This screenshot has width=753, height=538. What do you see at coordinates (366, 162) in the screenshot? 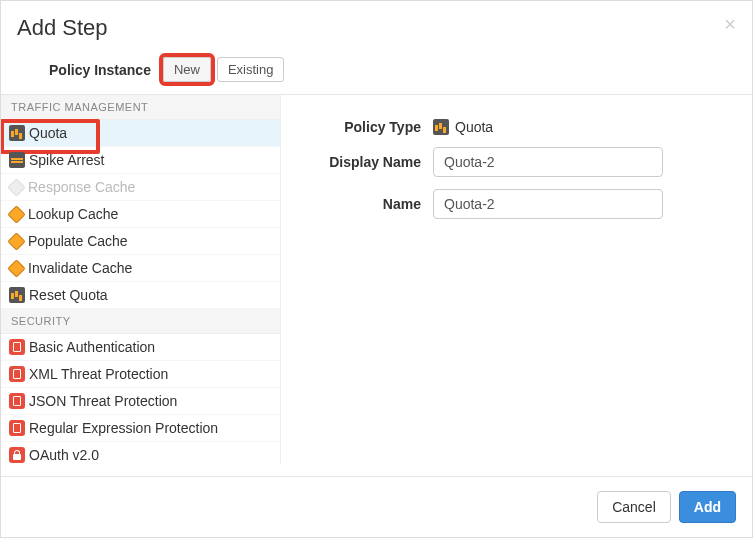
I see `display-name-label: Display Name` at bounding box center [366, 162].